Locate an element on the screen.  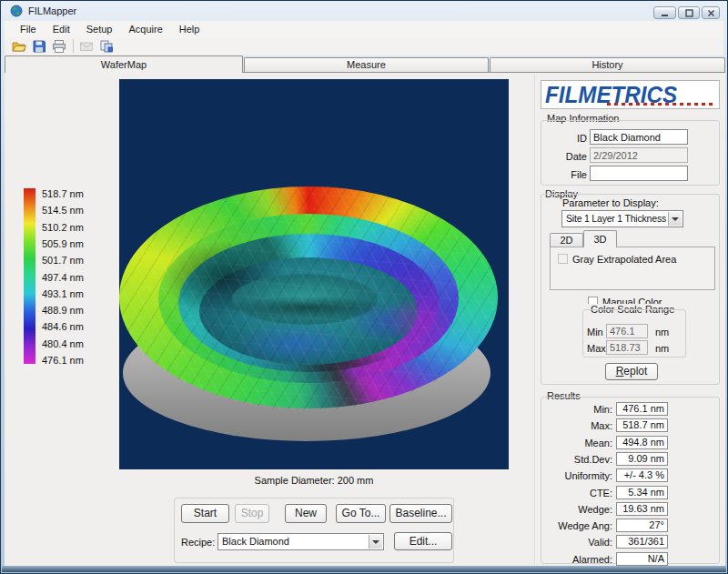
color-scale-label: 518.7 nm is located at coordinates (69, 194).